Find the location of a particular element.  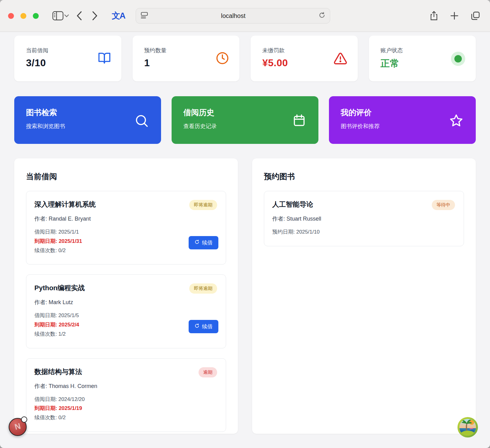

book-title: Python编程实战 is located at coordinates (59, 288).